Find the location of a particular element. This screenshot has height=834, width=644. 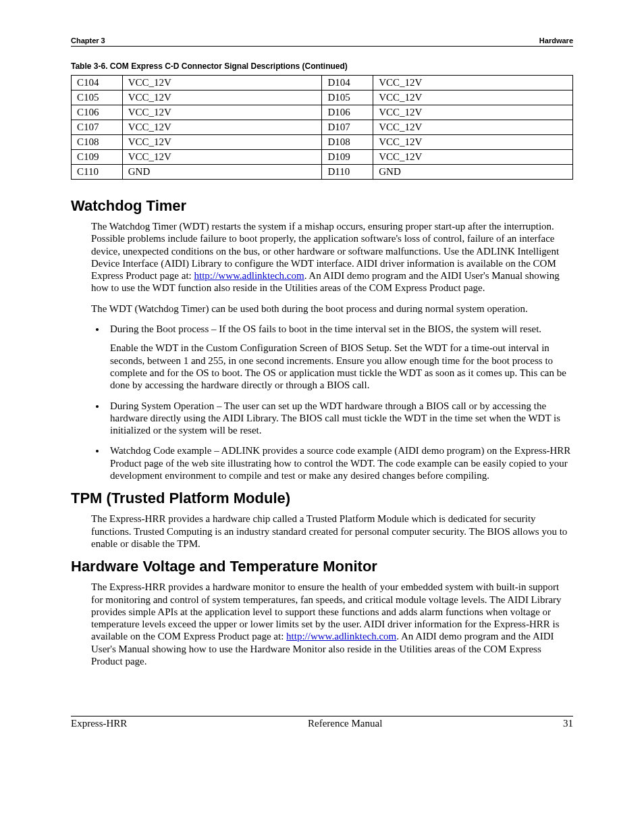

hvt-paragraph-1: The Express-HRR provides a hardware moni… is located at coordinates (332, 624).